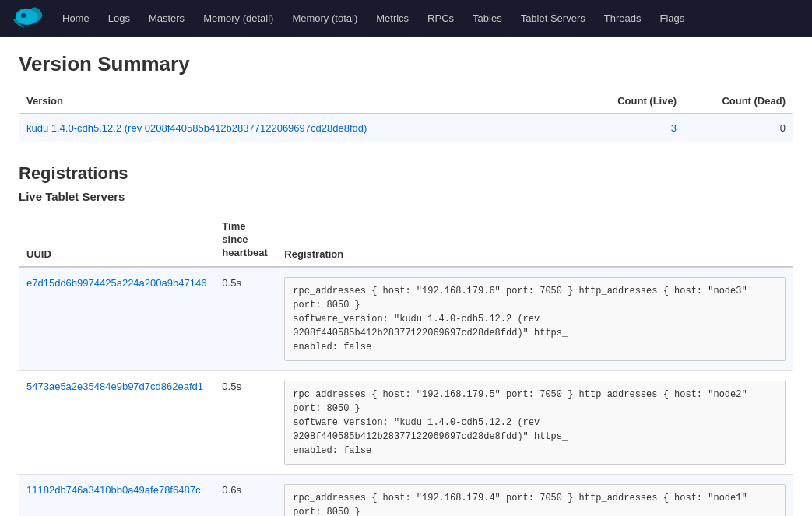  Describe the element at coordinates (196, 128) in the screenshot. I see `version-link: kudu 1.4.0-cdh5.12.2 (rev 0208f440585b41…` at that location.